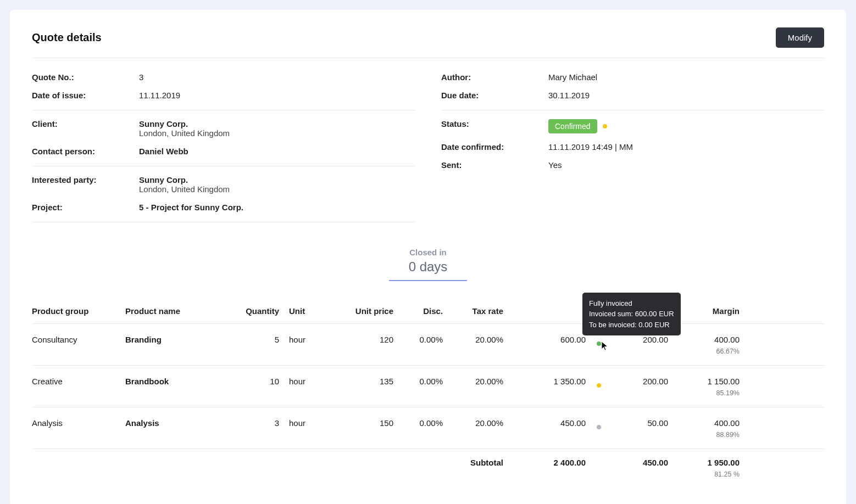  What do you see at coordinates (185, 133) in the screenshot?
I see `client-location: London, United Kingdom` at bounding box center [185, 133].